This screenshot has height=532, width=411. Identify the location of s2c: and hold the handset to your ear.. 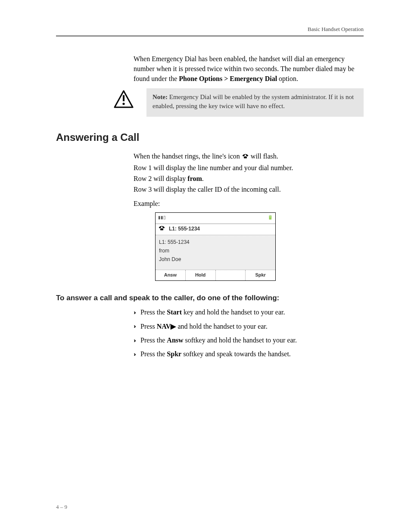
(221, 327).